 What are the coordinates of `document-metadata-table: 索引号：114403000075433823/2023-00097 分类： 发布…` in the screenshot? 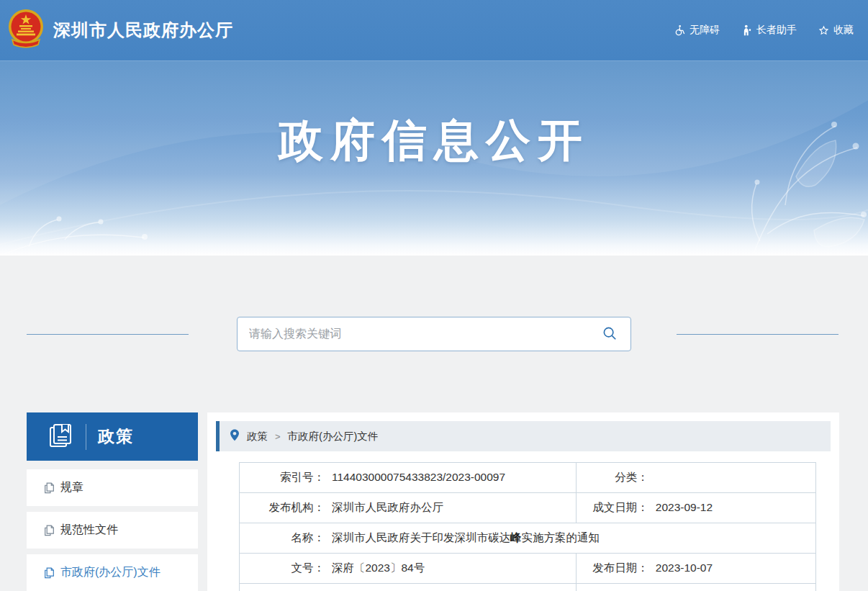 It's located at (528, 527).